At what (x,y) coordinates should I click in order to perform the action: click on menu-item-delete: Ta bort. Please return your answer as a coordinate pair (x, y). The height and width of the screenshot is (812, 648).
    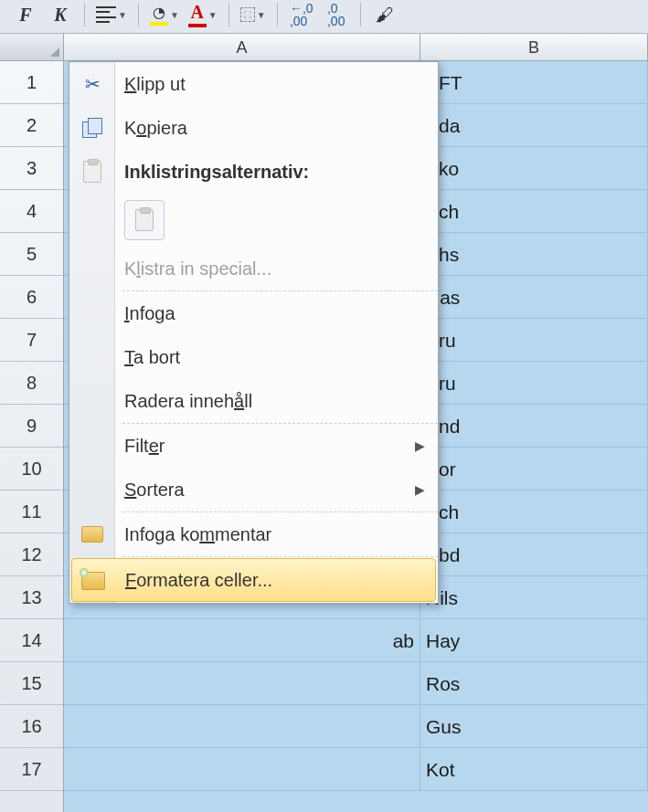
    Looking at the image, I should click on (254, 357).